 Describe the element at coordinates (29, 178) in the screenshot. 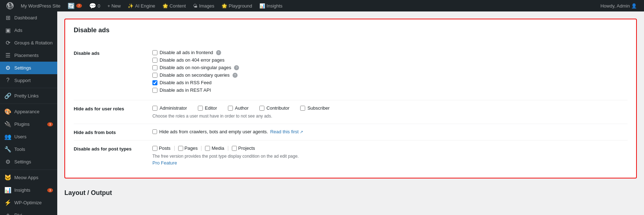

I see `sidebar-item-meow-apps: 🐱 Meow Apps` at that location.